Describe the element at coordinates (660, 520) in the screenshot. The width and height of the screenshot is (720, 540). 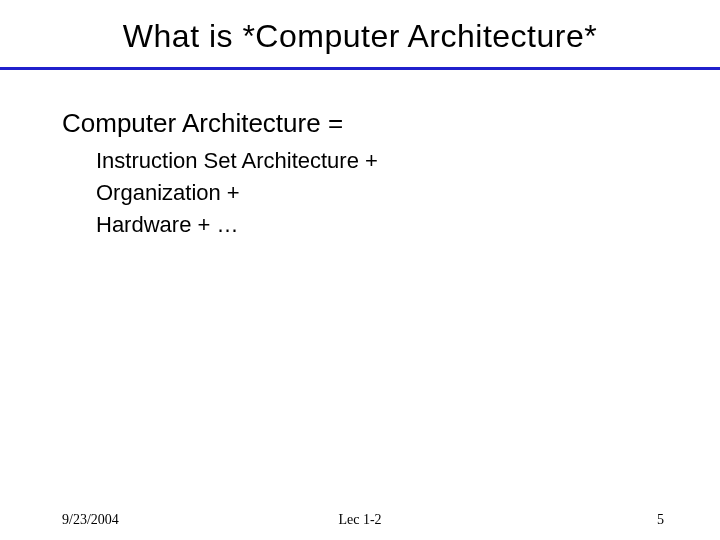
I see `footer-page: 5` at that location.